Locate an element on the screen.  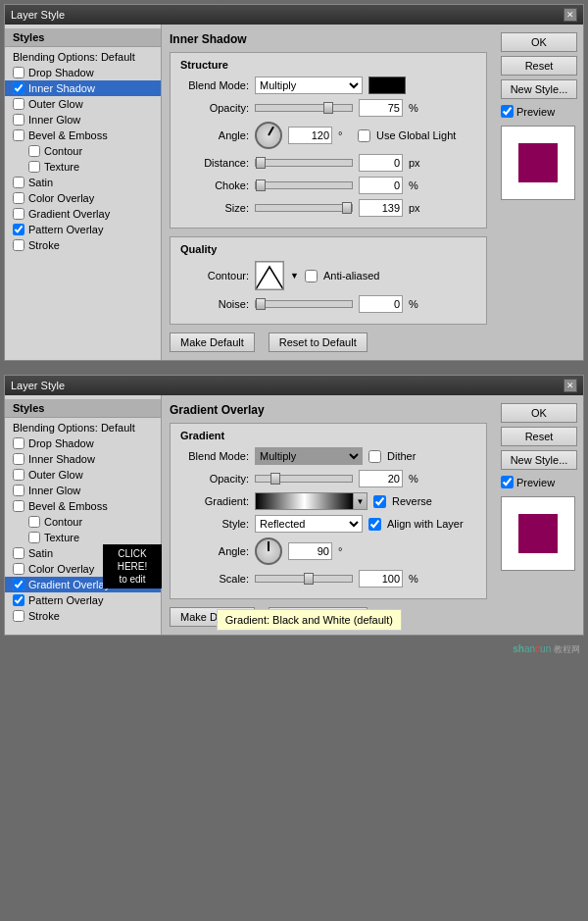
sidebar-item-texture: Texture is located at coordinates (82, 167).